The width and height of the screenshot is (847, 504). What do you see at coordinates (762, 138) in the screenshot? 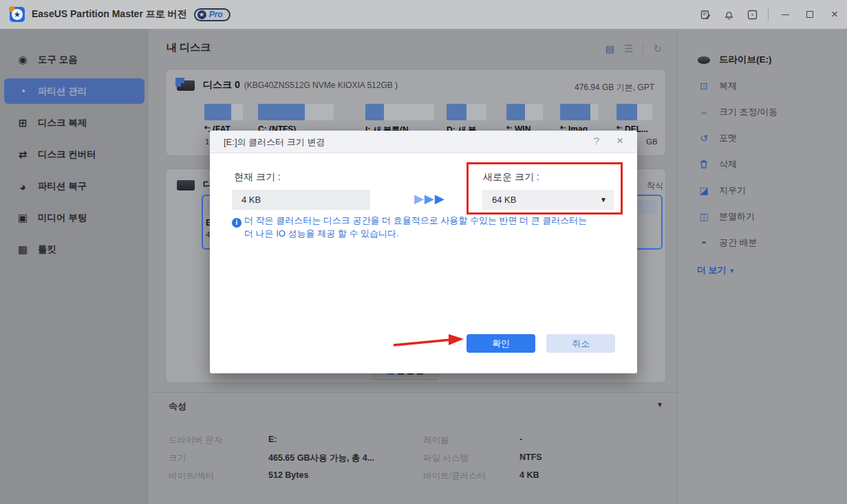
I see `right-panel-item-2: ↺포맷` at bounding box center [762, 138].